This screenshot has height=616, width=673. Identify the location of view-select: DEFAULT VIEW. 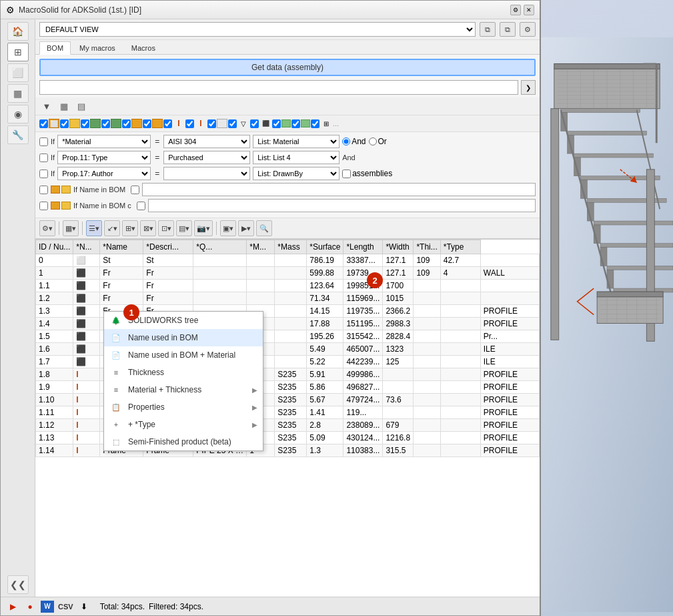
(257, 29).